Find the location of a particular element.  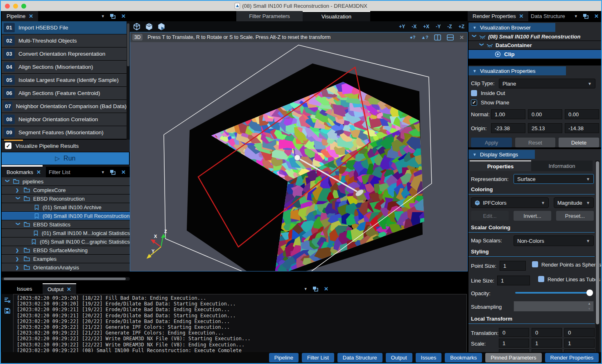

dock-button-output: Output is located at coordinates (399, 358).